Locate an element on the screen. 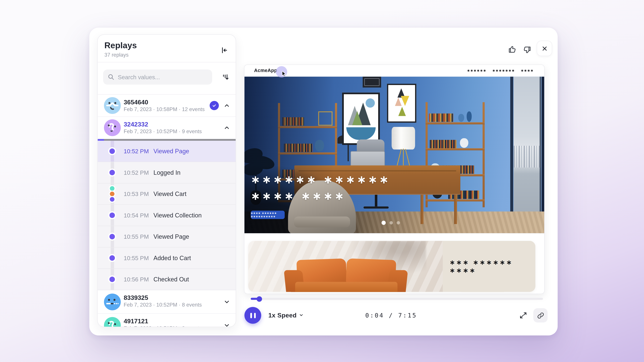  session-row: 8339325 Feb 7, 2023 · 10:52PM · 8 events is located at coordinates (167, 302).